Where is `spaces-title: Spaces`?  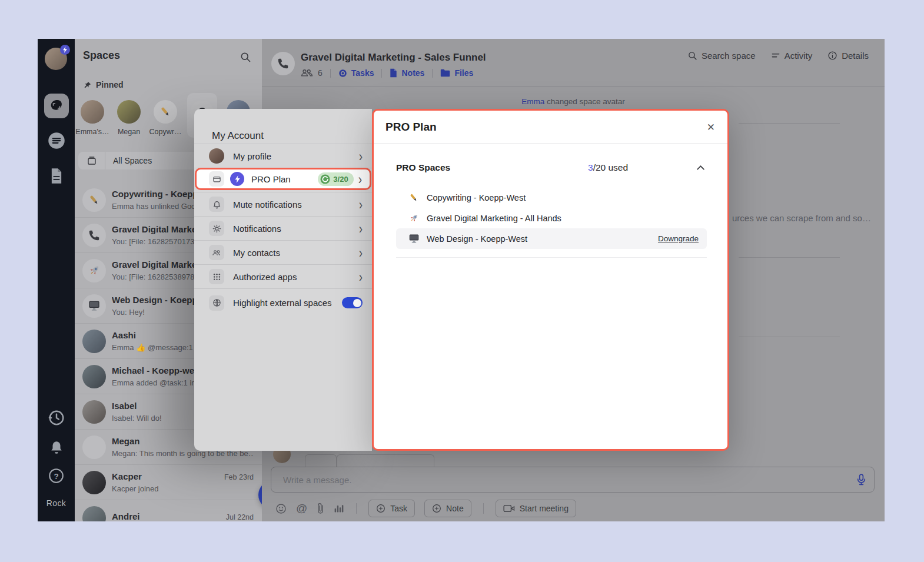
spaces-title: Spaces is located at coordinates (101, 55).